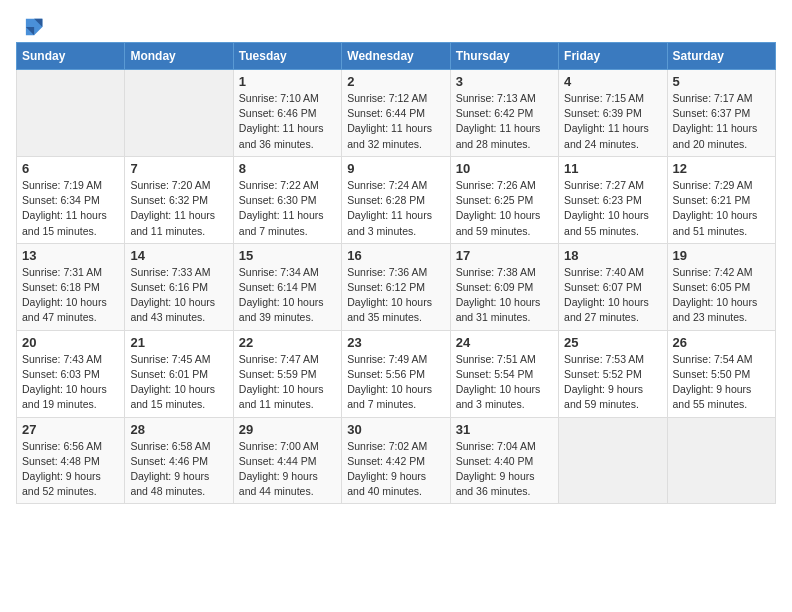  What do you see at coordinates (722, 208) in the screenshot?
I see `day-info: Sunrise: 7:29 AM Sunset: 6:21 PM Dayligh…` at bounding box center [722, 208].